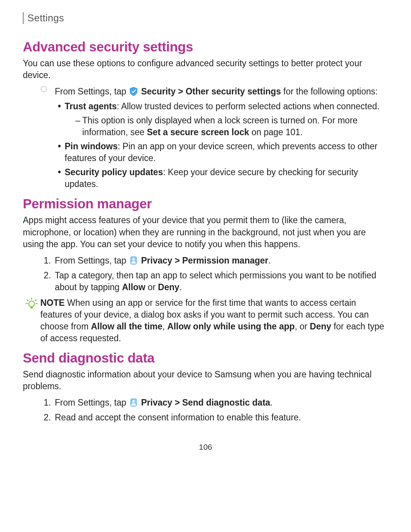 Image resolution: width=411 pixels, height=532 pixels. What do you see at coordinates (134, 91) in the screenshot?
I see `shield-icon` at bounding box center [134, 91].